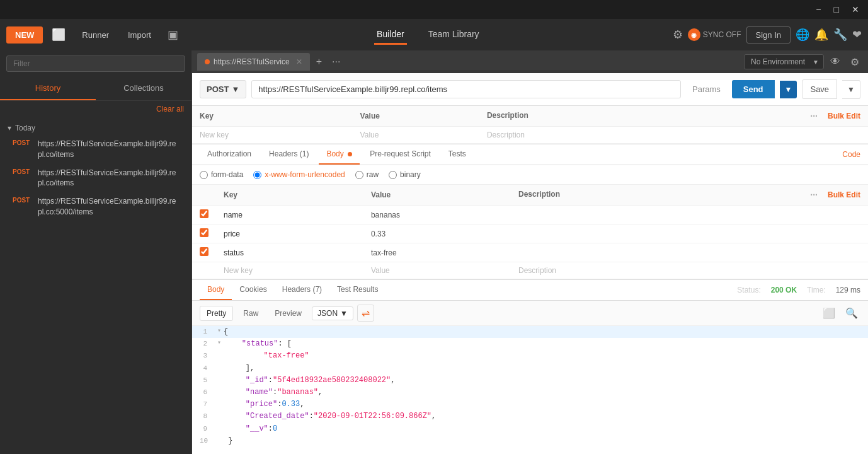 This screenshot has width=868, height=454. I want to click on row3-desc, so click(689, 253).